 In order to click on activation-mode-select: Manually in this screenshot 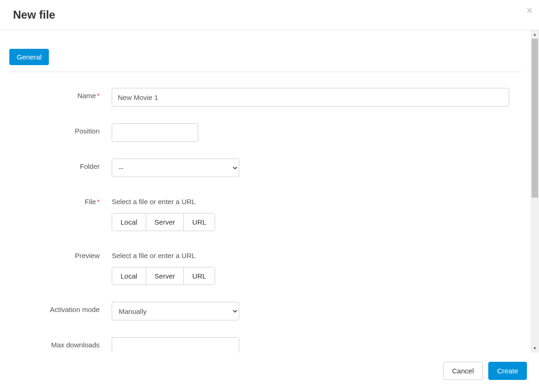, I will do `click(175, 311)`.